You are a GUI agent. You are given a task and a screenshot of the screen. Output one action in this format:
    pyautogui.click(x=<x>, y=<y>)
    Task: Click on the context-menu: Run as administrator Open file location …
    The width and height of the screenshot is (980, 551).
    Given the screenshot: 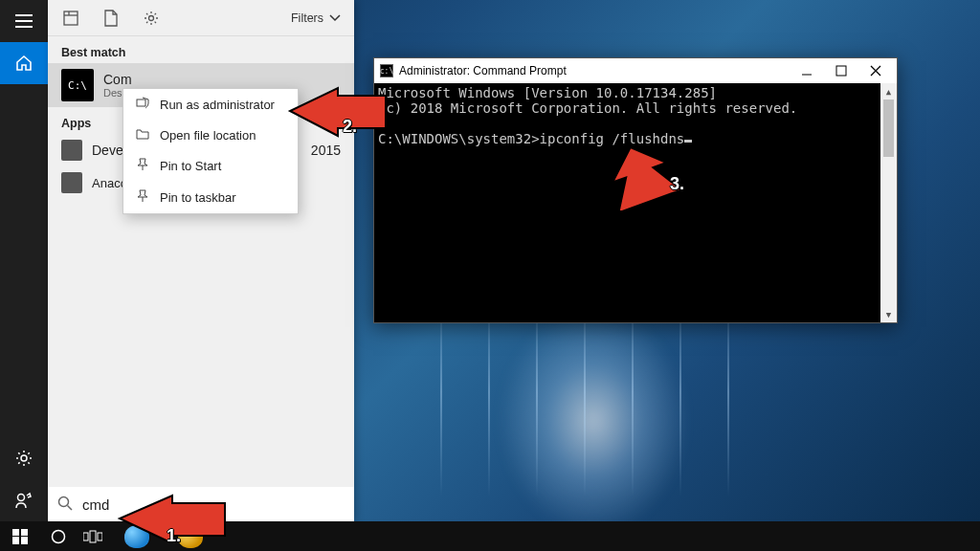 What is the action you would take?
    pyautogui.click(x=211, y=151)
    